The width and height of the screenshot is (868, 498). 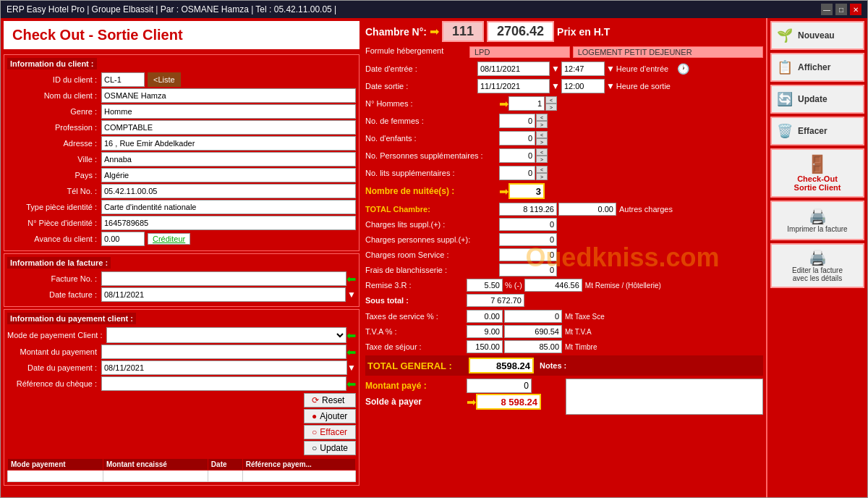 What do you see at coordinates (182, 127) in the screenshot?
I see `profession-row: Profession :` at bounding box center [182, 127].